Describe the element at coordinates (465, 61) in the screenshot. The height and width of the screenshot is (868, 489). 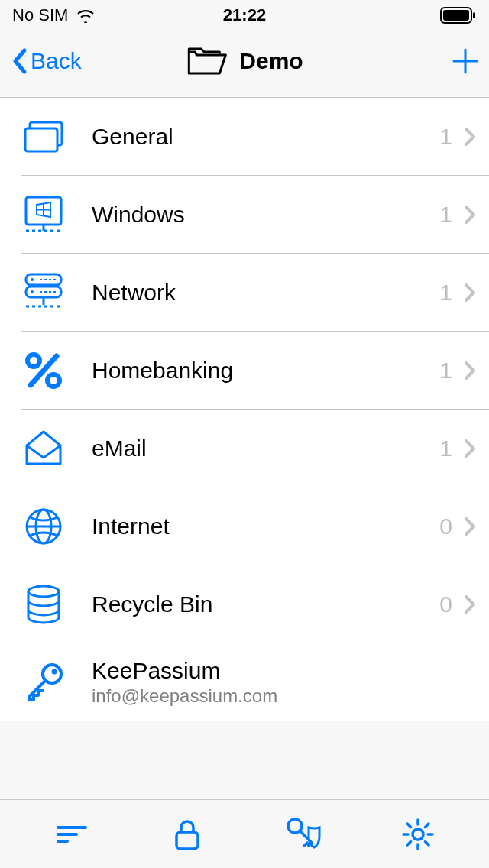
I see `add-button` at that location.